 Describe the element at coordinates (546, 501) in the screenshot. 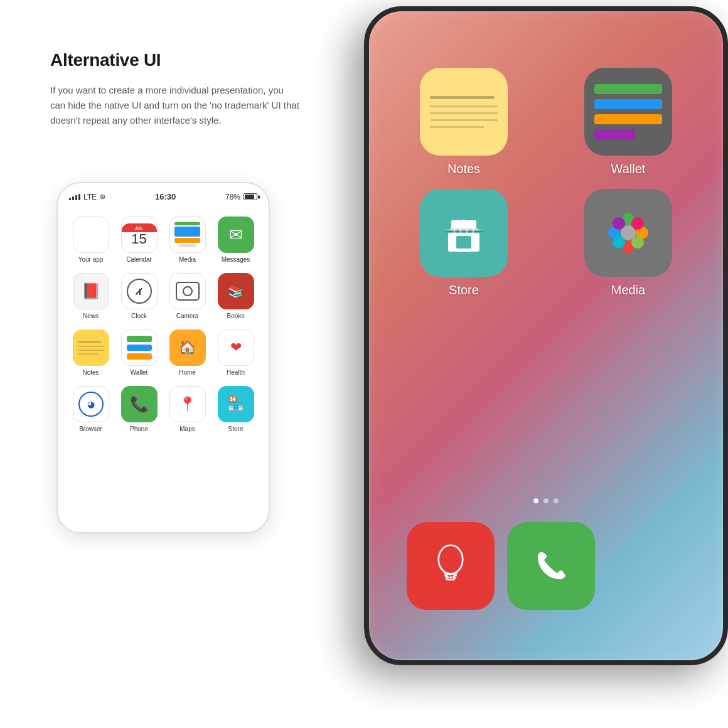

I see `page-dots` at that location.